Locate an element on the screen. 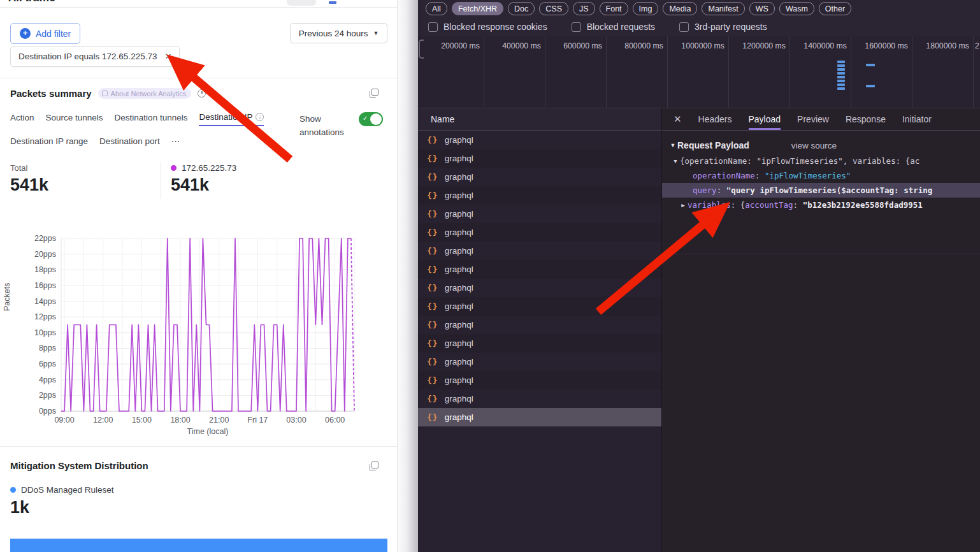  svg-text: 2pps is located at coordinates (47, 395).